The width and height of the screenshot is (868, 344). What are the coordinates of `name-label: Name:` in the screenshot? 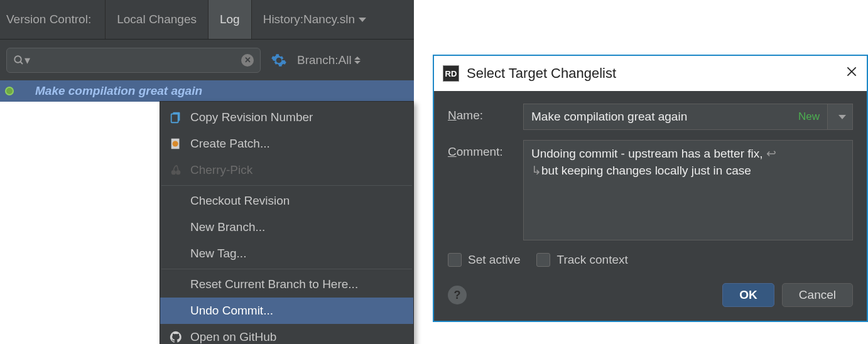 It's located at (486, 117).